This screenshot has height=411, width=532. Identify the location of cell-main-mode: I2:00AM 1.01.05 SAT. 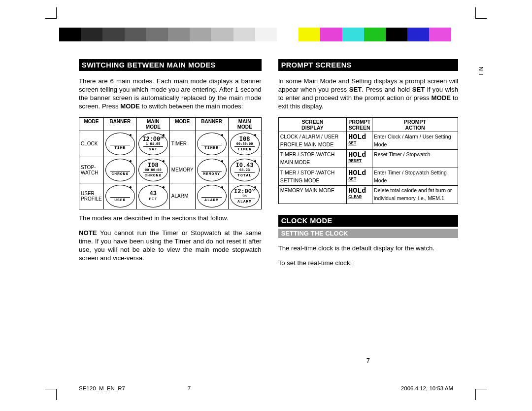
(153, 144).